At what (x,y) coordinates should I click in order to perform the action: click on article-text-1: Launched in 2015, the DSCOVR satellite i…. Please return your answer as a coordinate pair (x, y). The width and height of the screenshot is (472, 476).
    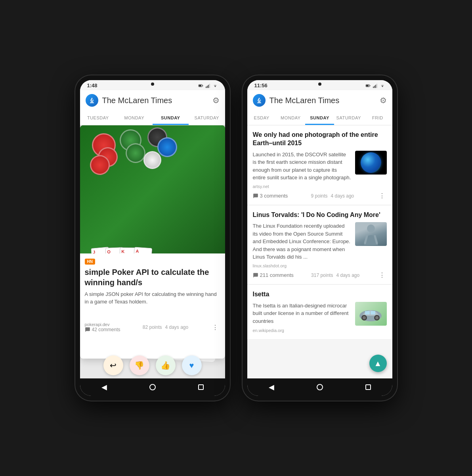
    Looking at the image, I should click on (302, 166).